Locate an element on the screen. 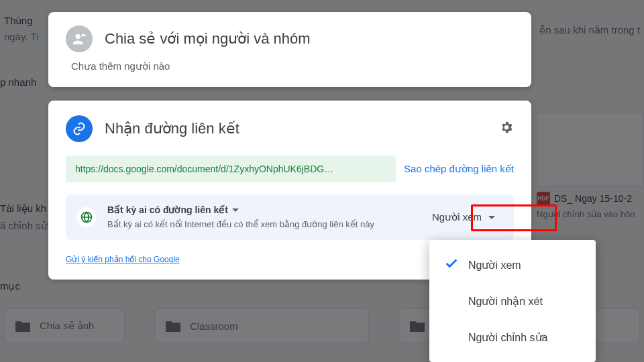 The height and width of the screenshot is (362, 644). link-title: Nhận đường liên kết is located at coordinates (172, 129).